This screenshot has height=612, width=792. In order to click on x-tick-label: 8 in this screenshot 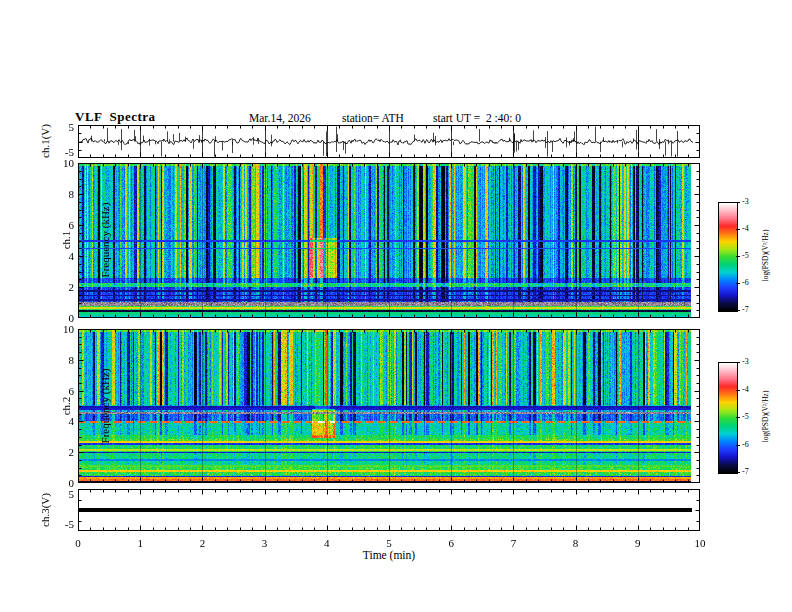, I will do `click(576, 543)`.